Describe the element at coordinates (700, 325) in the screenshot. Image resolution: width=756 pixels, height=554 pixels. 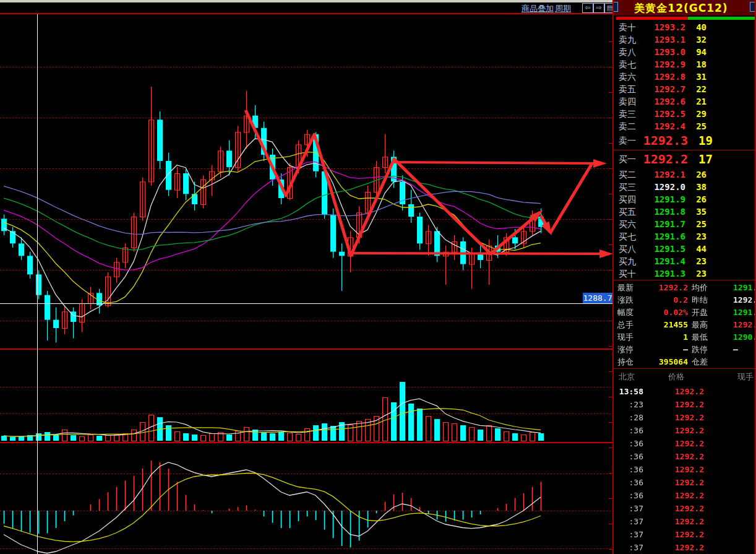
I see `stat-label: 最高` at that location.